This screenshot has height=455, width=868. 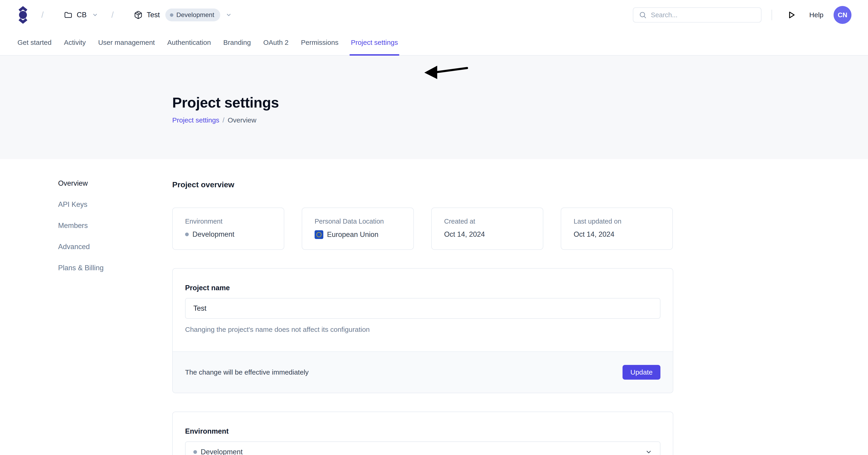 What do you see at coordinates (228, 229) in the screenshot?
I see `card-environment: Environment Development` at bounding box center [228, 229].